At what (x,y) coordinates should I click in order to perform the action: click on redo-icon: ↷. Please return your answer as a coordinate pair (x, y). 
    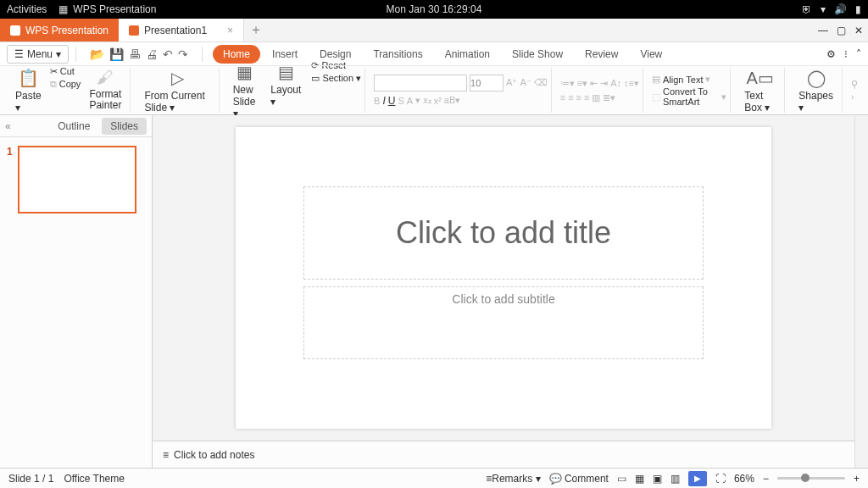
    Looking at the image, I should click on (183, 54).